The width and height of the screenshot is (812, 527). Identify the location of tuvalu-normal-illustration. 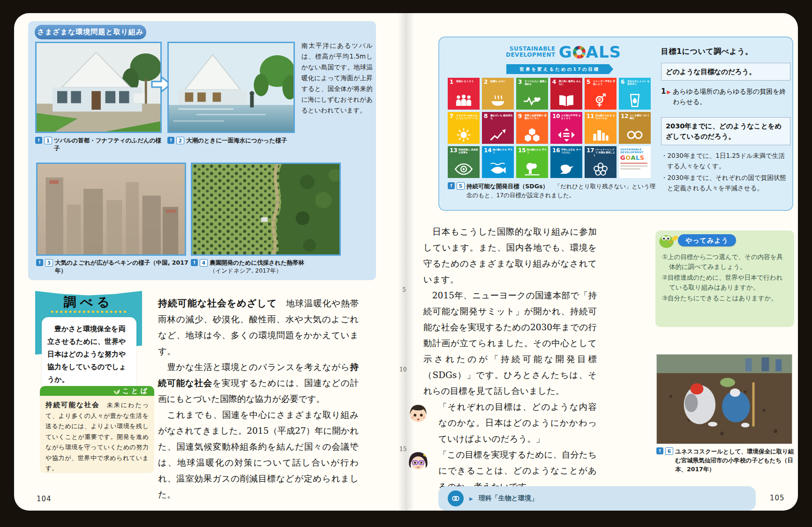
(98, 87).